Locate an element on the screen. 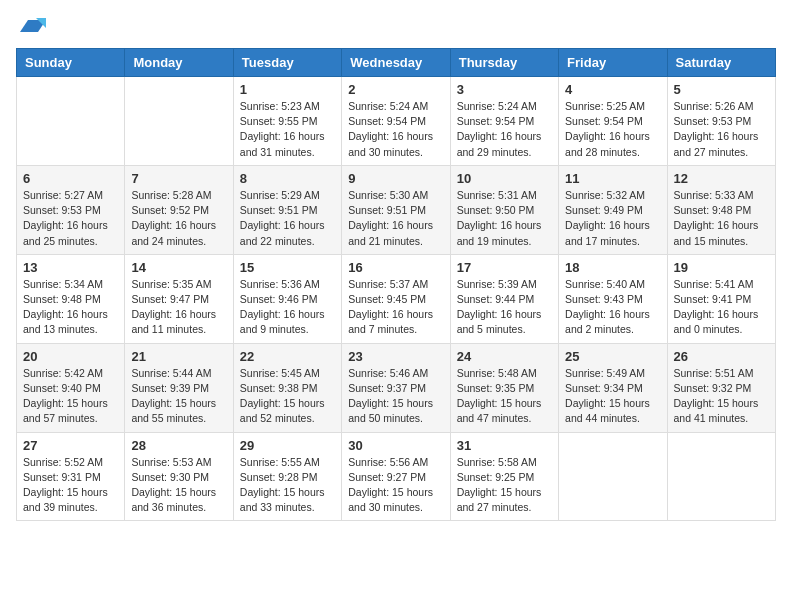  day-info: Sunrise: 5:42 AM Sunset: 9:40 PM Dayligh… is located at coordinates (70, 396).